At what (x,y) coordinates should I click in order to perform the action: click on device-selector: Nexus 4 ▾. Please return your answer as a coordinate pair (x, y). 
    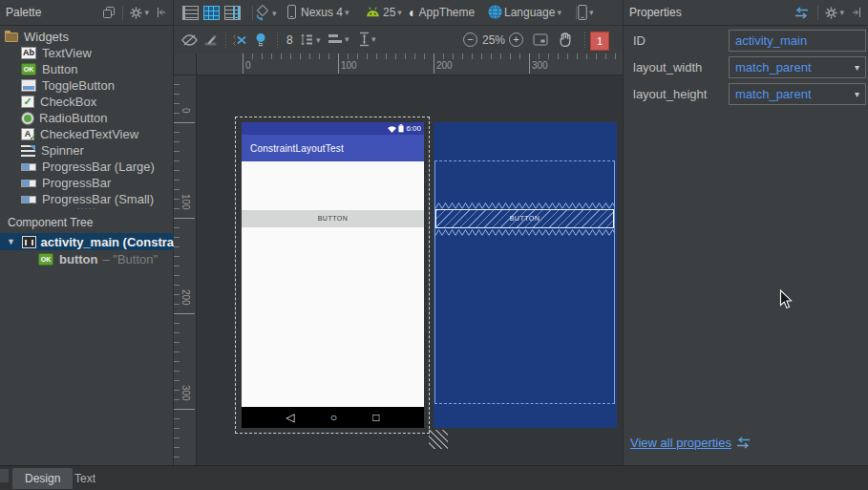
    Looking at the image, I should click on (319, 11).